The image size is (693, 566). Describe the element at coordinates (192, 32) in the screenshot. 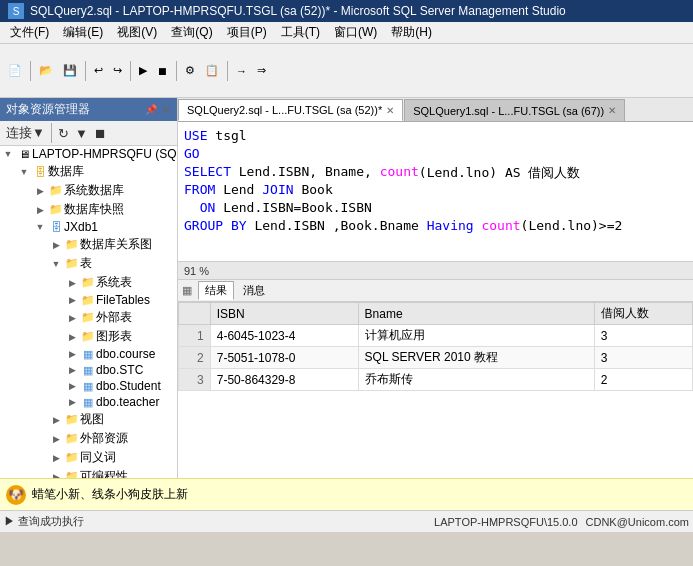

I see `menu-query: 查询(Q)` at that location.